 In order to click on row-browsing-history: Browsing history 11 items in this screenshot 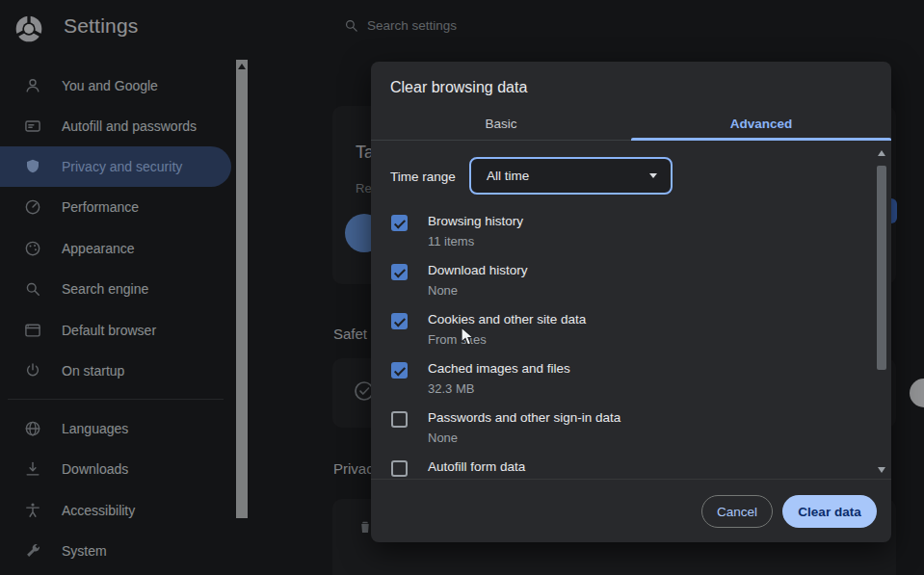, I will do `click(622, 231)`.